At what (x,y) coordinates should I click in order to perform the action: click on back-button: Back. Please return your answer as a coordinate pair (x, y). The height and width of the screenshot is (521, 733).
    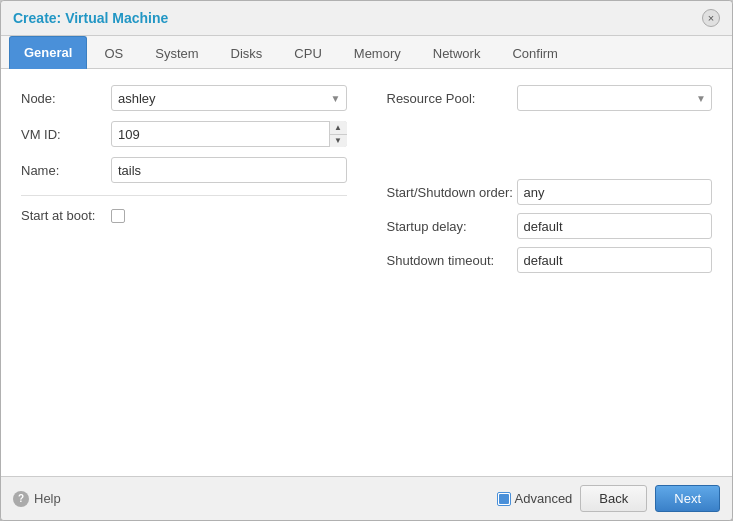
    Looking at the image, I should click on (614, 498).